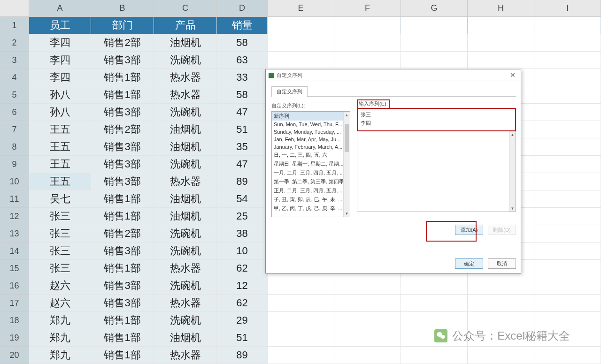 The image size is (601, 364). Describe the element at coordinates (60, 113) in the screenshot. I see `cell: 孙八` at that location.